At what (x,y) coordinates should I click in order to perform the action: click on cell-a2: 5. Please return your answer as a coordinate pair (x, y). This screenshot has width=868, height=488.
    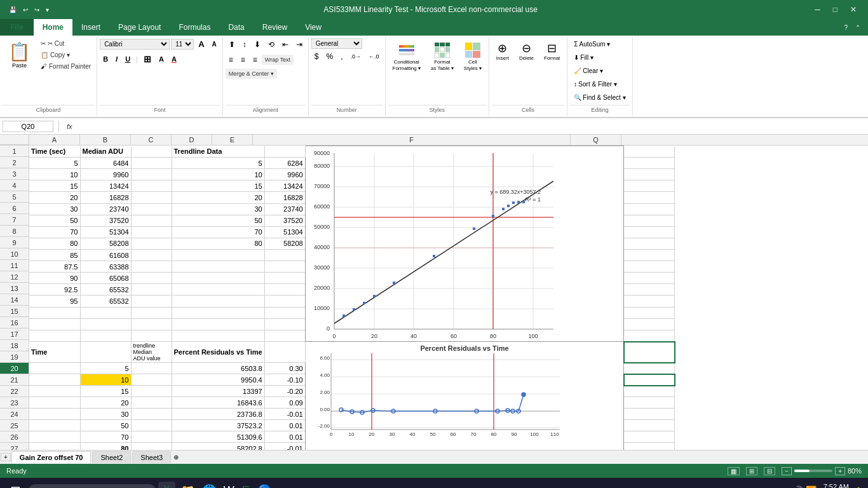
    Looking at the image, I should click on (55, 163).